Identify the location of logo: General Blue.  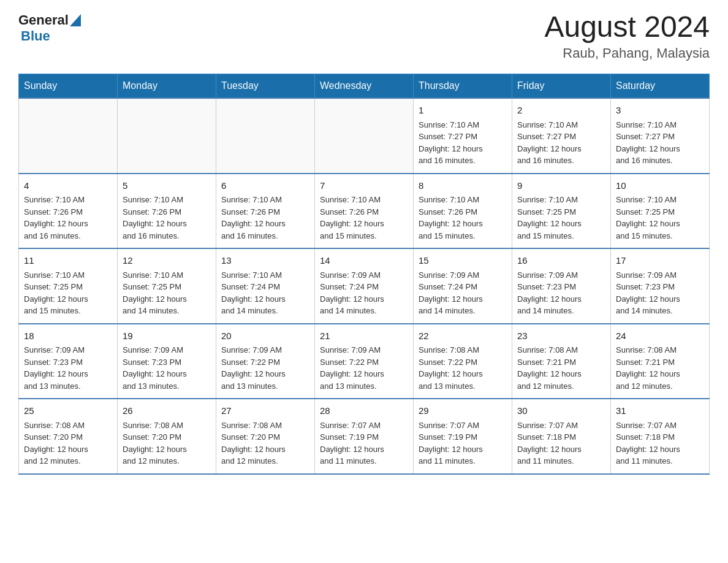
(50, 28).